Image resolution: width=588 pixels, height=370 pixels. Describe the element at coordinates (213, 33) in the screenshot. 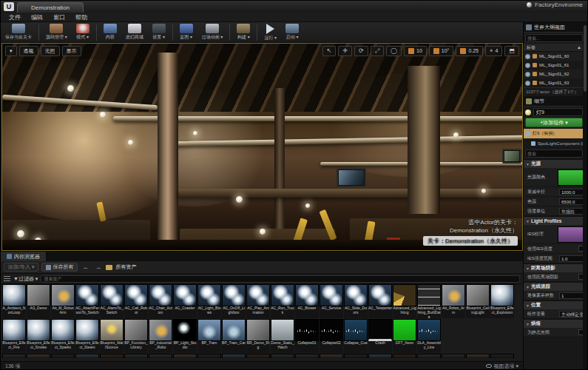

I see `toolbar-button-7: 过场动画 ▾` at that location.